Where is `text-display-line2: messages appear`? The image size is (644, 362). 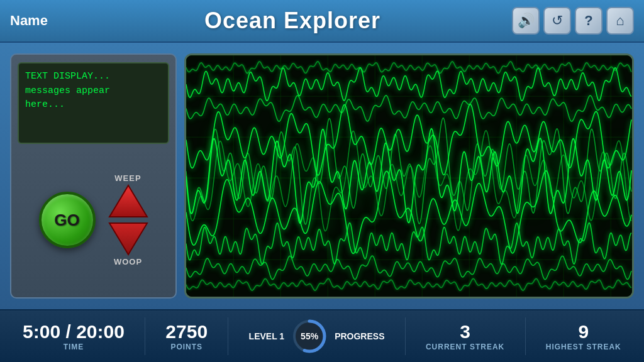
text-display-line2: messages appear is located at coordinates (68, 90).